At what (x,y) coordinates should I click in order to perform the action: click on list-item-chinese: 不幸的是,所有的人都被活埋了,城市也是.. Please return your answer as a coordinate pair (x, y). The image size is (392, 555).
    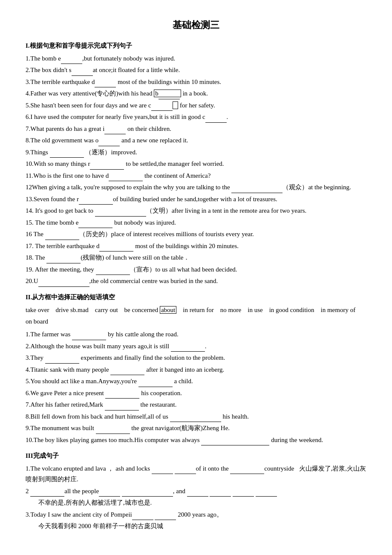
    Looking at the image, I should click on (202, 503).